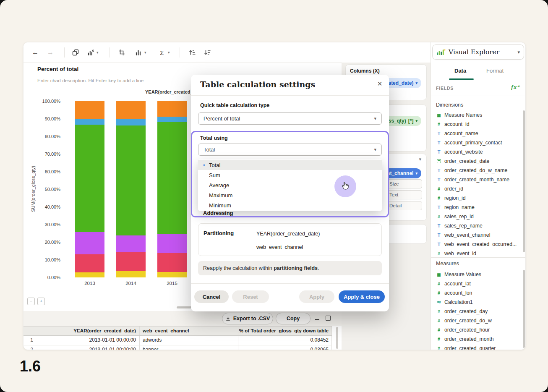 The height and width of the screenshot is (392, 548). Describe the element at coordinates (50, 52) in the screenshot. I see `forward-arrow-icon: →` at that location.